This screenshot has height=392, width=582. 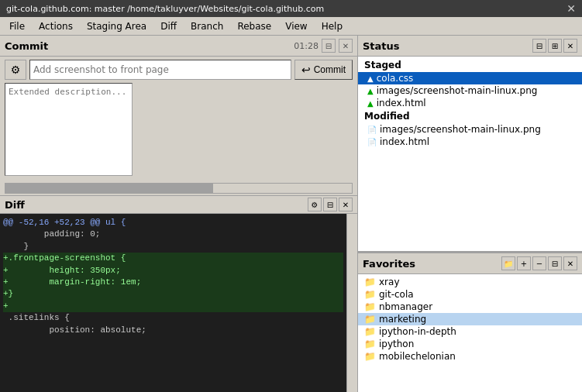 What do you see at coordinates (470, 142) in the screenshot?
I see `modified-file-item: 📄 index.html` at bounding box center [470, 142].